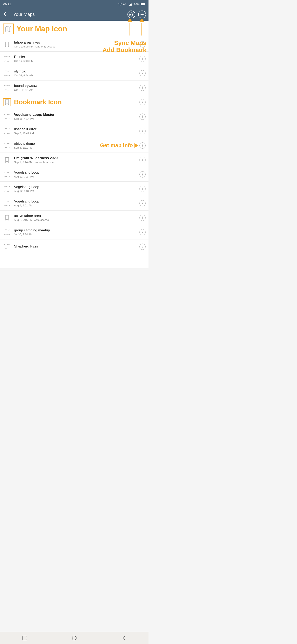  Describe the element at coordinates (7, 4) in the screenshot. I see `status-time: 09:21` at that location.